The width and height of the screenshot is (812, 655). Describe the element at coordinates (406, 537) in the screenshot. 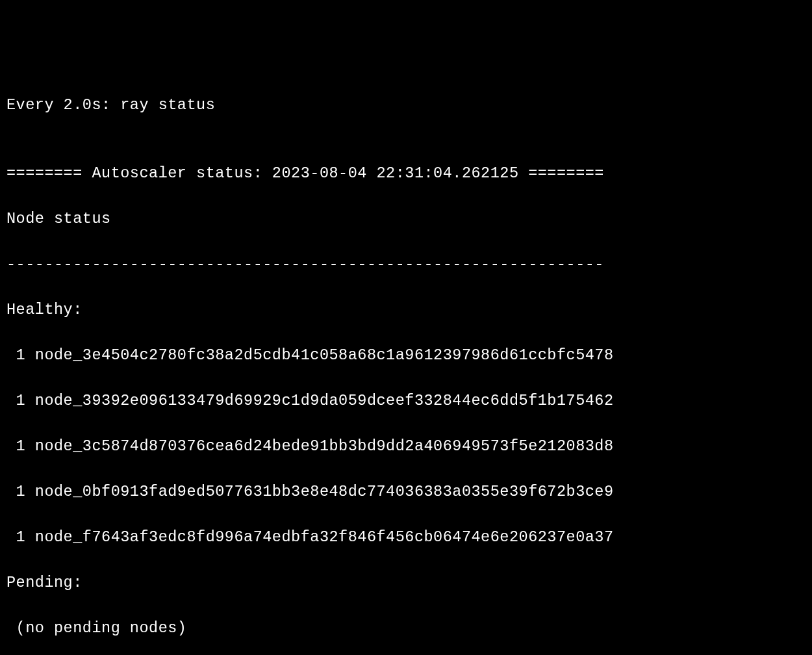

I see `healthy-node: 1 node_f7643af3edc8fd996a74edbfa32f846f4…` at that location.